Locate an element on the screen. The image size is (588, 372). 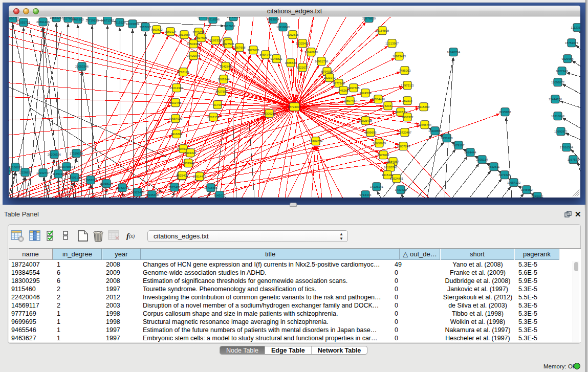
svg-text: (x) is located at coordinates (132, 236).